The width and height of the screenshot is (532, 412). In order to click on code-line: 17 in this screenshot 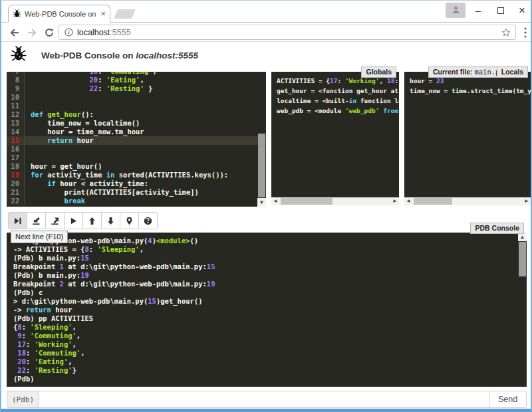, I will do `click(136, 158)`.